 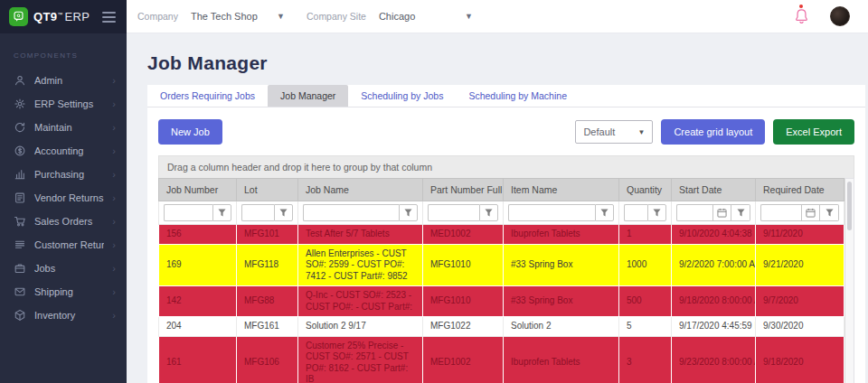 I want to click on tab-orders-requiring-jobs: Orders Requiring Jobs, so click(x=208, y=96).